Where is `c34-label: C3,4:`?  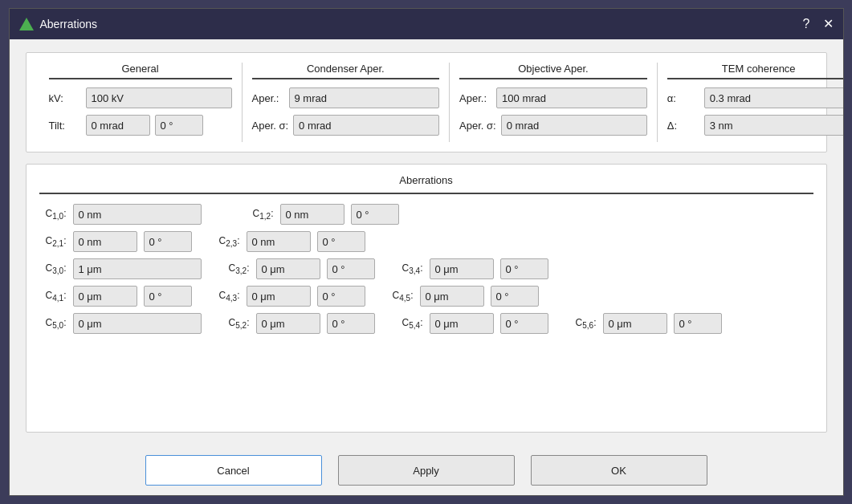
c34-label: C3,4: is located at coordinates (410, 269).